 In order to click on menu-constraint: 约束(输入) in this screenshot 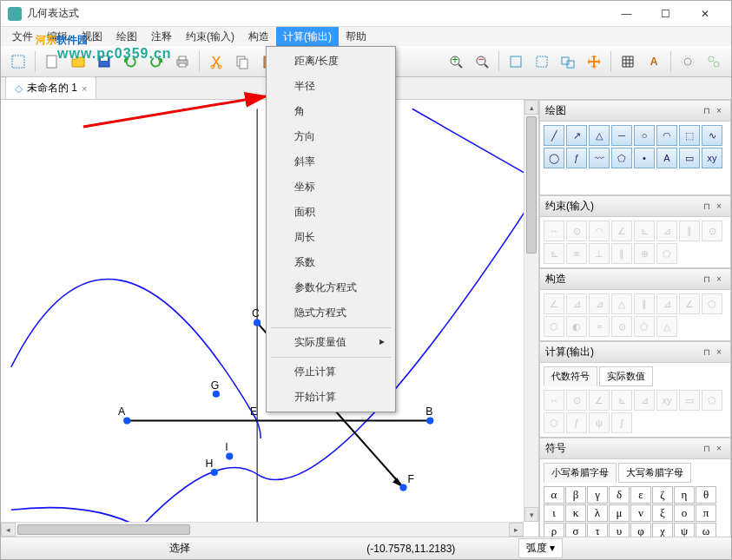, I will do `click(210, 36)`.